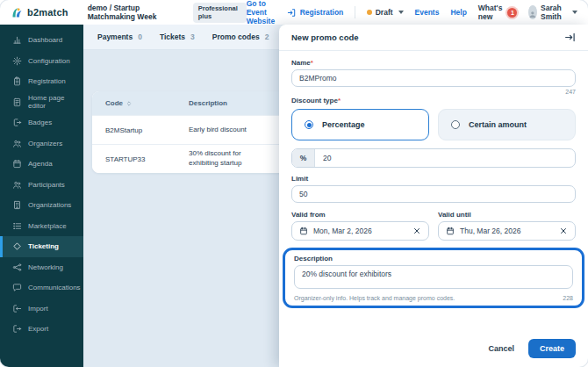 The height and width of the screenshot is (367, 588). I want to click on user-menu: Sarah Smith, so click(553, 12).